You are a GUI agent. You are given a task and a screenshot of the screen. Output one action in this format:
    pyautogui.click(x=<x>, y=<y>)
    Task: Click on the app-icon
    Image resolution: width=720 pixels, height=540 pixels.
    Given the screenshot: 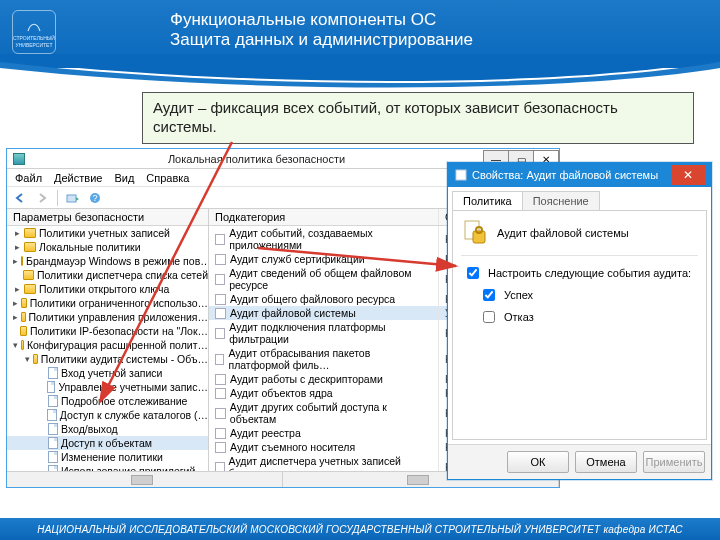 What is the action you would take?
    pyautogui.click(x=19, y=159)
    